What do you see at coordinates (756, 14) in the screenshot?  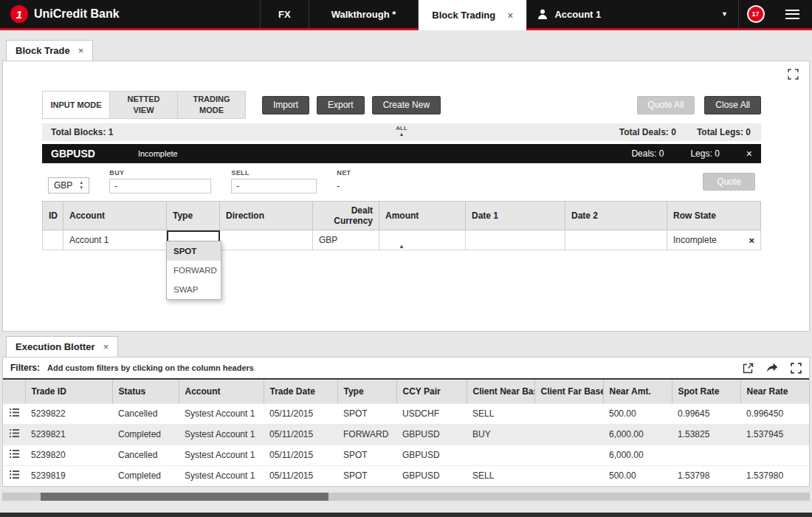 I see `notification-badge: 17` at bounding box center [756, 14].